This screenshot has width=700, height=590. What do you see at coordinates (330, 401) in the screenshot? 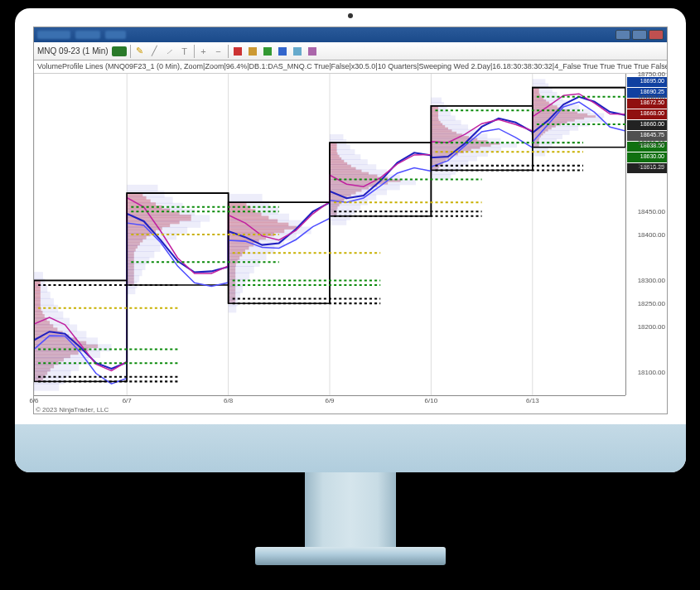
I see `time-tick: 6/9` at bounding box center [330, 401].